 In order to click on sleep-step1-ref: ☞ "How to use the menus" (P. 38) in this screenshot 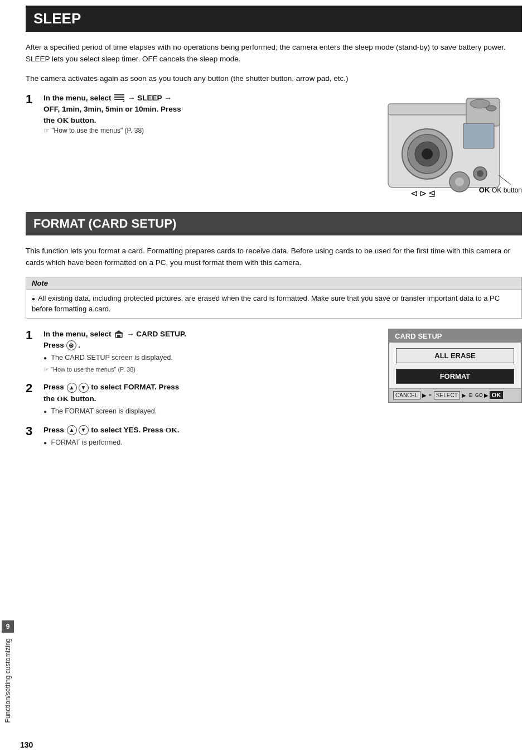, I will do `click(207, 131)`.